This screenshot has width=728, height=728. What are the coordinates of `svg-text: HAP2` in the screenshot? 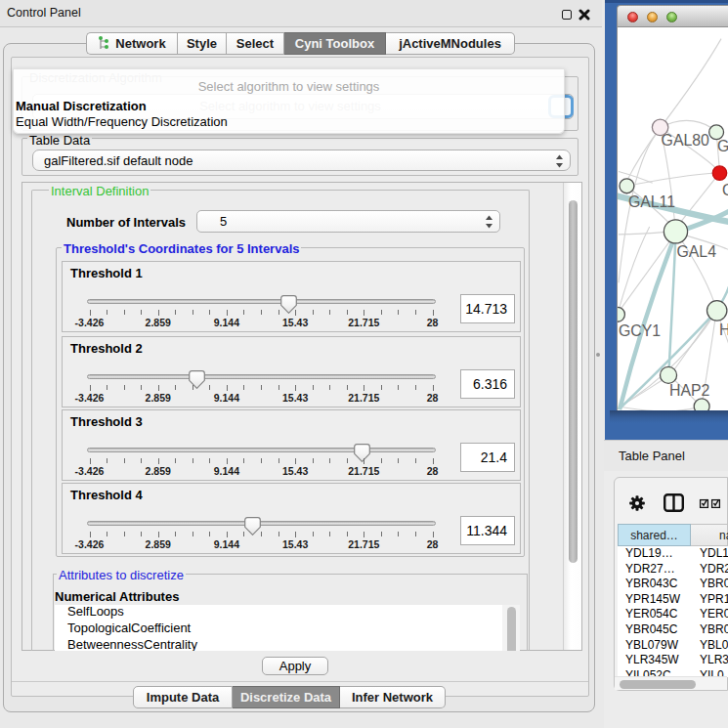 It's located at (690, 391).